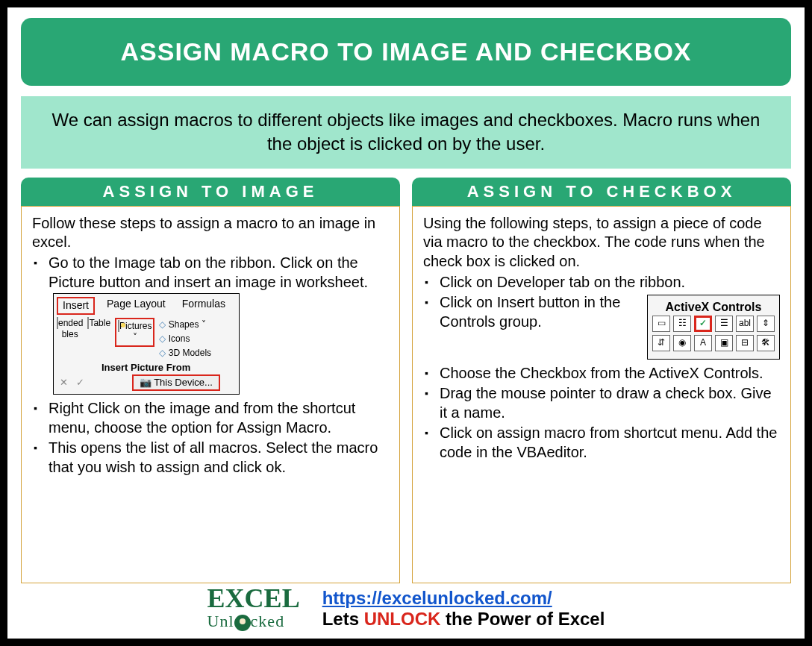 The height and width of the screenshot is (646, 812). What do you see at coordinates (146, 344) in the screenshot?
I see `ribbon-screenshot: Insert Page Layout Formulas endedbles` at bounding box center [146, 344].